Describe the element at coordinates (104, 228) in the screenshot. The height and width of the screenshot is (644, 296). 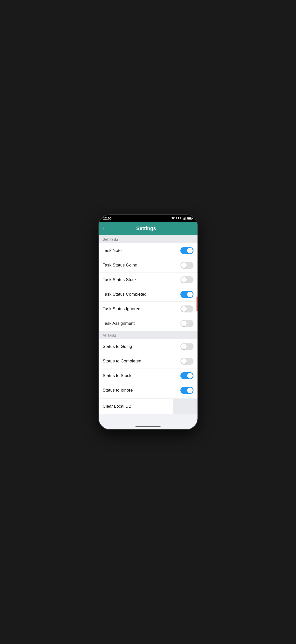
I see `back-button: ‹` at that location.